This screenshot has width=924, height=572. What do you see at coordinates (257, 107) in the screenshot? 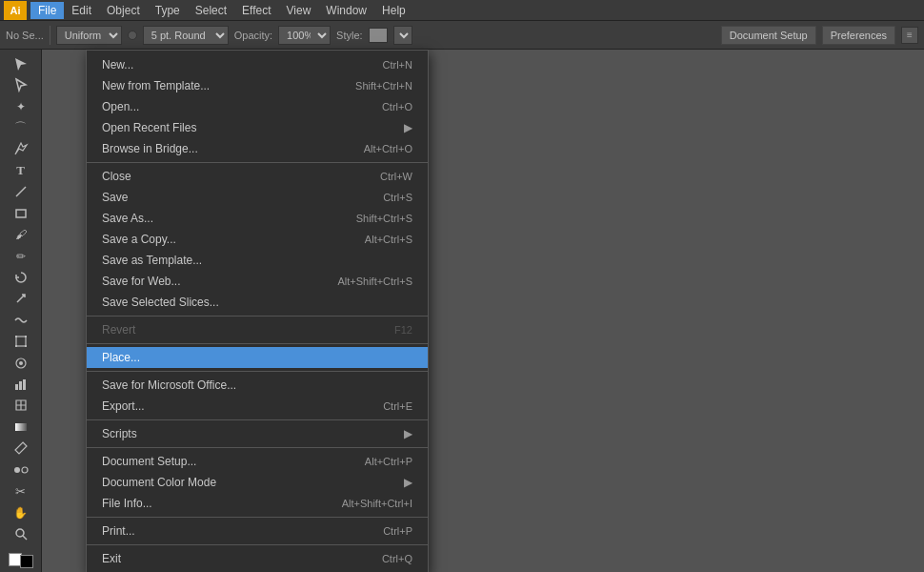
I see `menu-item-open: Open... Ctrl+O` at bounding box center [257, 107].